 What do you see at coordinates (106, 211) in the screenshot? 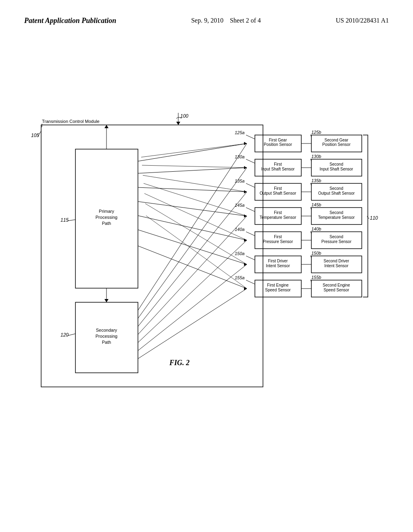
I see `svg-text: Primary` at bounding box center [106, 211].